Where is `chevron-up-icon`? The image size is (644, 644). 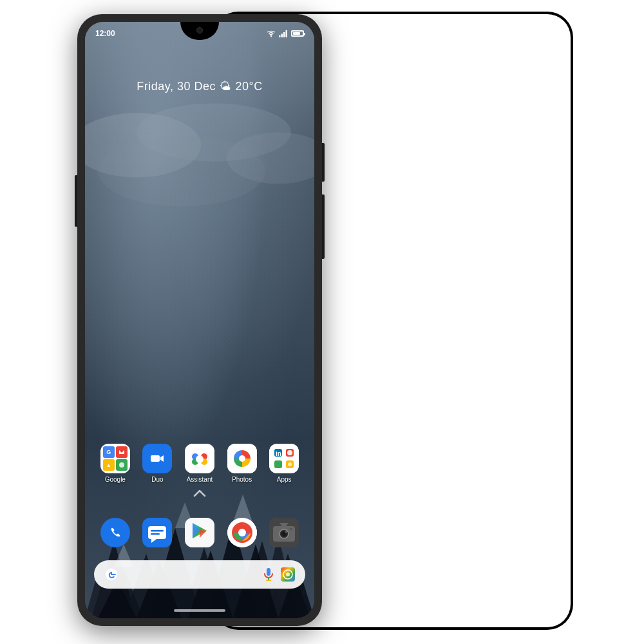 chevron-up-icon is located at coordinates (200, 493).